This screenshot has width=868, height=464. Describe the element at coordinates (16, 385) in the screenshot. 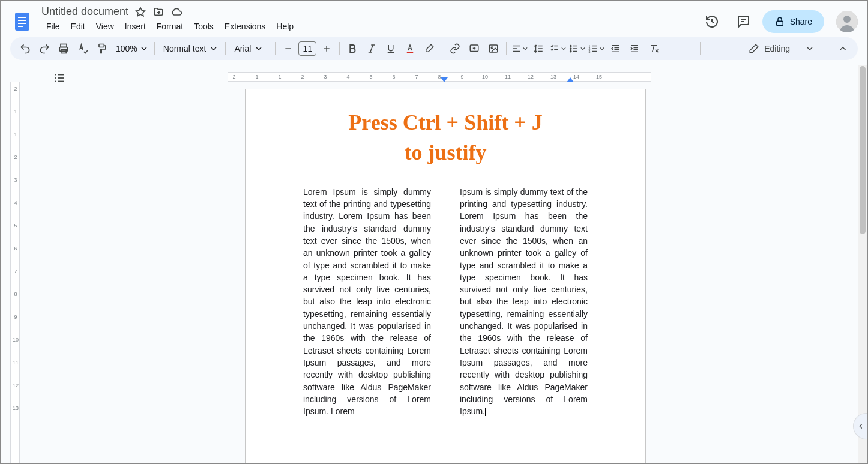

I see `ruler-tick: 12` at that location.